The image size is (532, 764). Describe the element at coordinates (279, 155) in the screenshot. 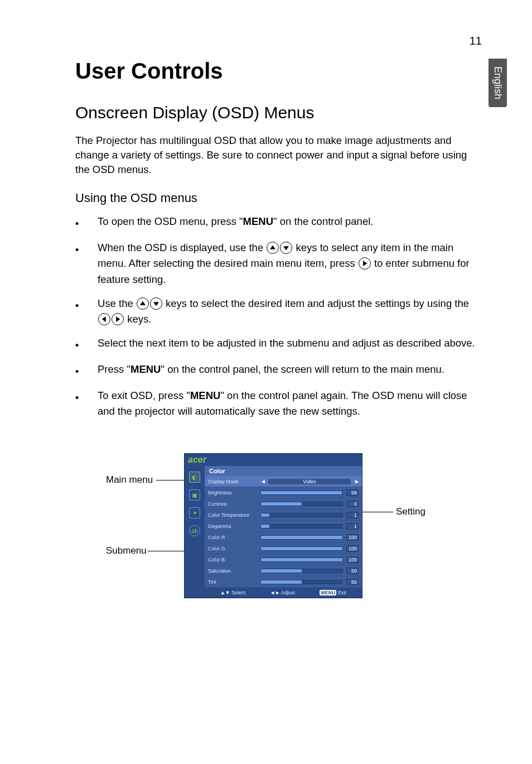

I see `intro-paragraph: The Projector has multilingual OSD that …` at that location.